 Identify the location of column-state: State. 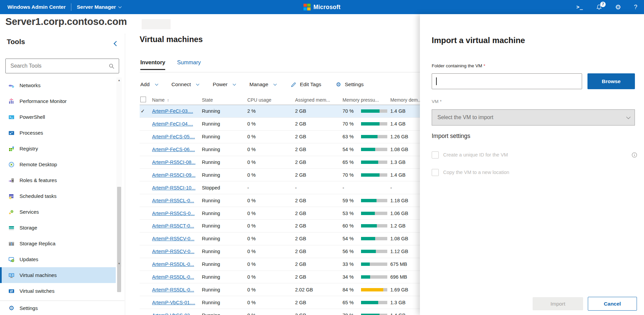
(225, 100).